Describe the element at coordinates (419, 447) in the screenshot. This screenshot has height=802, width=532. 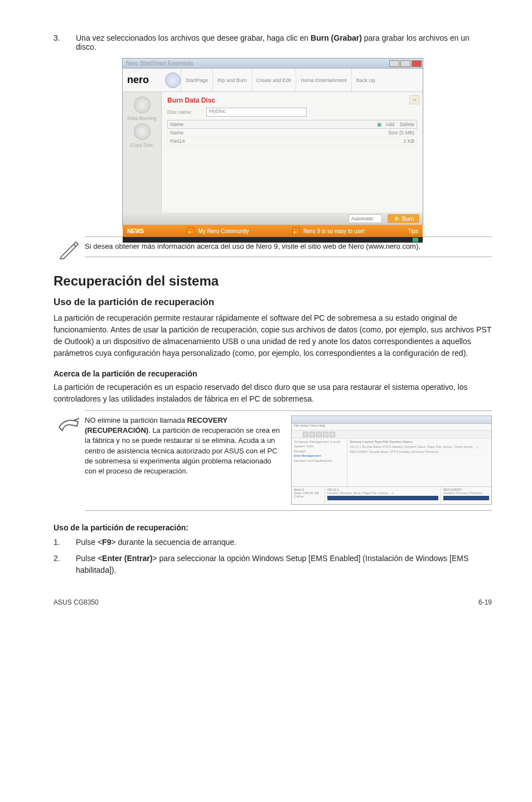
I see `dm-row: OS (C:) Simple Basic NTFS Healthy (Syste…` at that location.